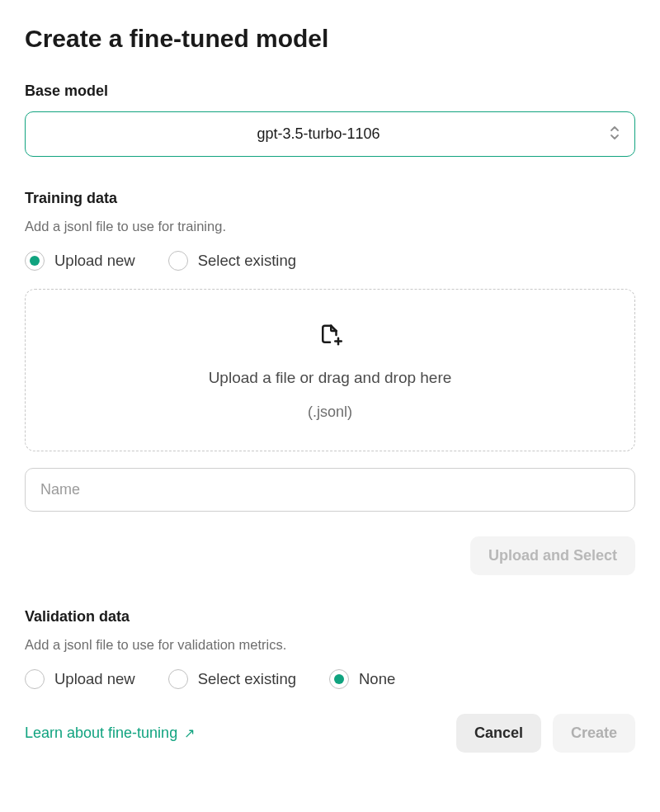 This screenshot has height=812, width=660. I want to click on base-model-label: Base model, so click(330, 91).